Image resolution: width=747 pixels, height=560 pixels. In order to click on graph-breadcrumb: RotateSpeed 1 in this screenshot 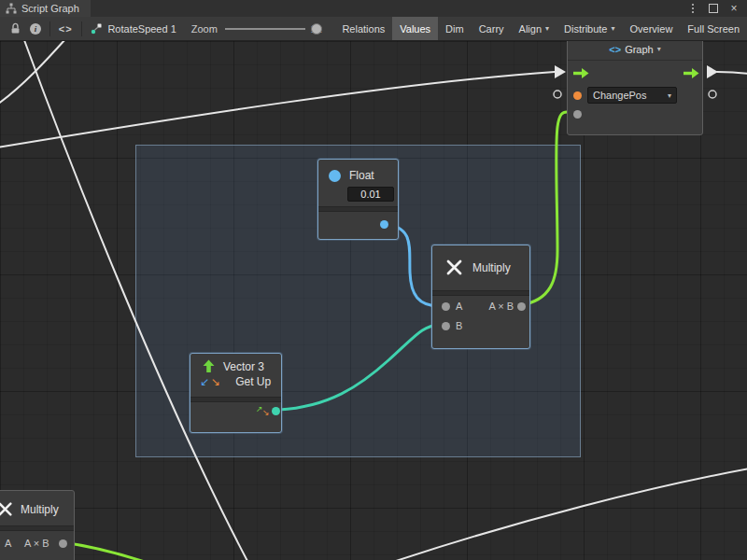, I will do `click(133, 28)`.